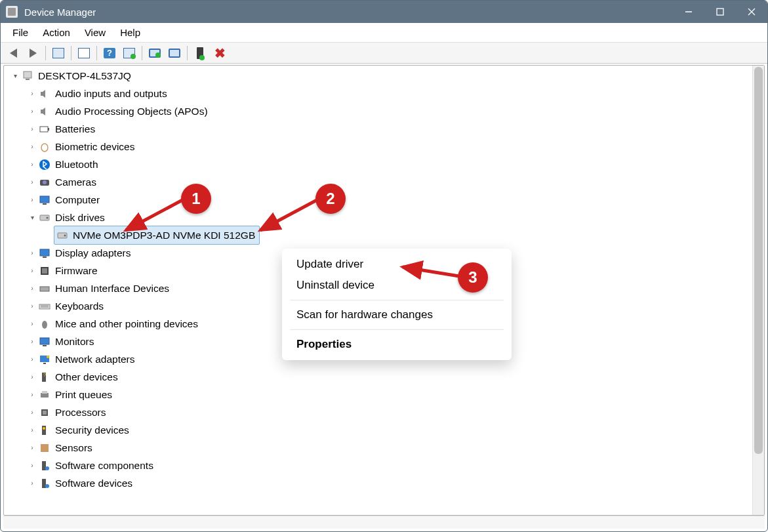 This screenshot has height=532, width=768. What do you see at coordinates (378, 147) in the screenshot?
I see `tree-category-node: › Biometric devices` at bounding box center [378, 147].